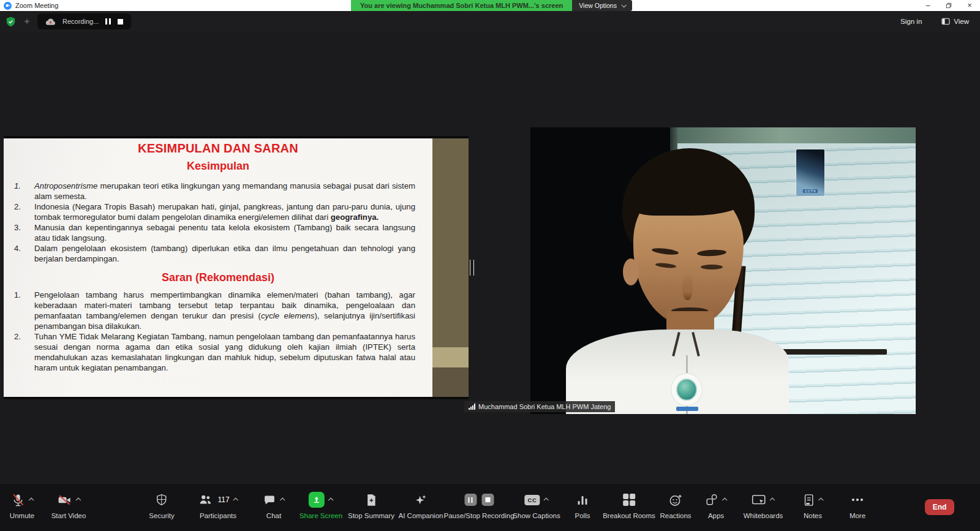 The width and height of the screenshot is (980, 531). I want to click on reactions-icon, so click(675, 500).